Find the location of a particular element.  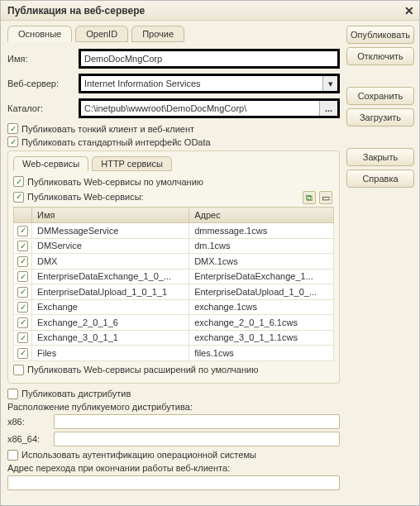

table-row: Exchange_2_0_1_6exchange_2_0_1_6.1cws is located at coordinates (174, 322).